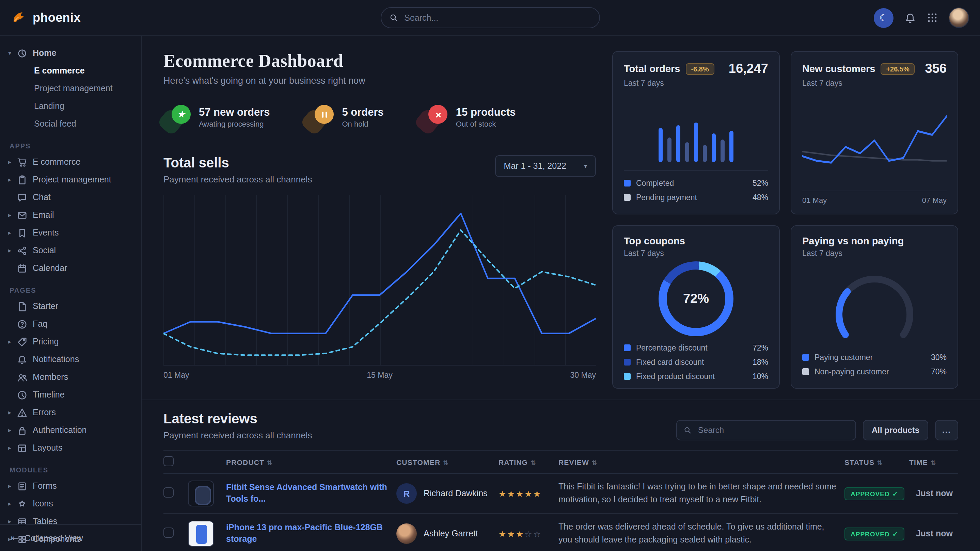 The image size is (980, 551). Describe the element at coordinates (939, 357) in the screenshot. I see `legend-value: 30%` at that location.